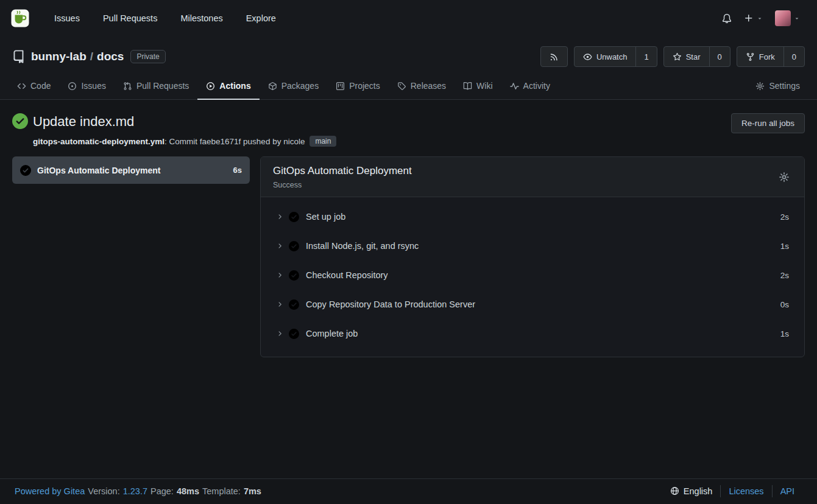  Describe the element at coordinates (532, 304) in the screenshot. I see `step-row: Copy Repository Data to Production Serve…` at that location.